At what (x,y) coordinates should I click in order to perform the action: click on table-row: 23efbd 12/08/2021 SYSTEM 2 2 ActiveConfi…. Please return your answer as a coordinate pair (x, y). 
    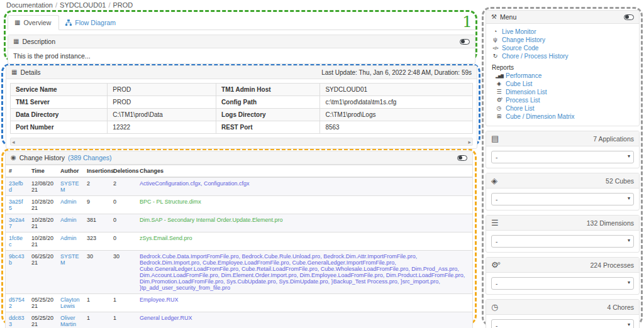
    Looking at the image, I should click on (239, 187).